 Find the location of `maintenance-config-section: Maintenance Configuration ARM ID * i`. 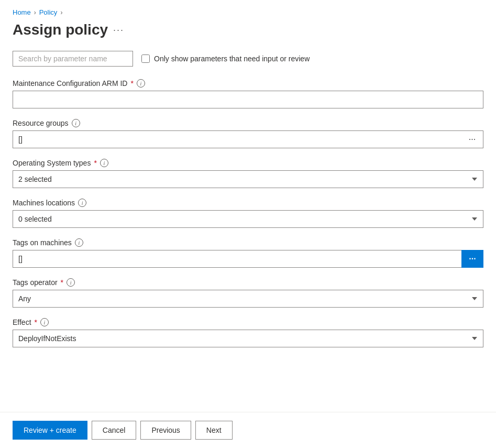

maintenance-config-section: Maintenance Configuration ARM ID * i is located at coordinates (248, 94).